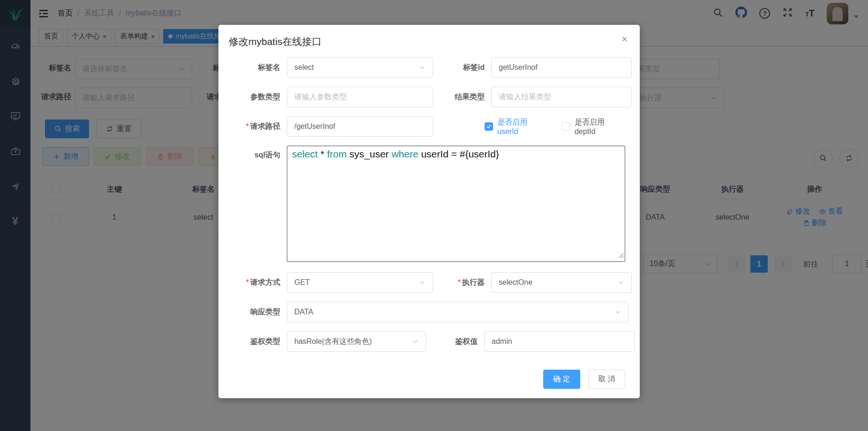 The width and height of the screenshot is (868, 431). Describe the element at coordinates (624, 39) in the screenshot. I see `close-icon: ×` at that location.